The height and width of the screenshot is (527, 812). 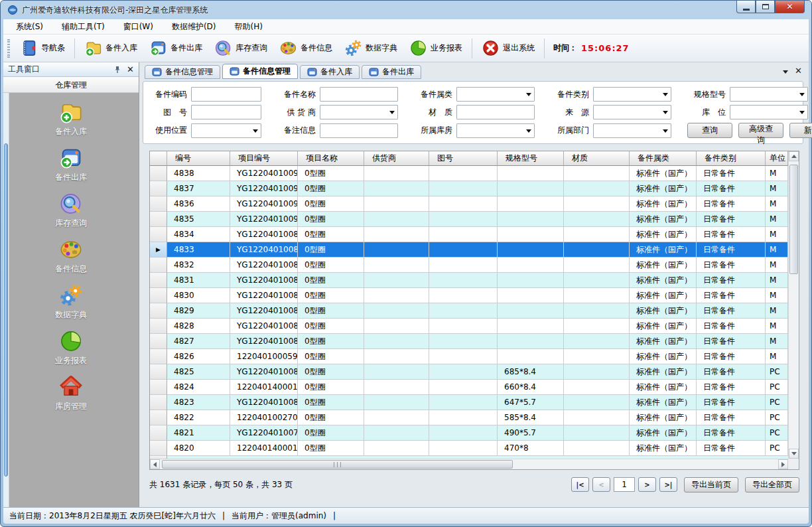 What do you see at coordinates (469, 265) in the screenshot?
I see `table-row-4832: 4832YG122040100870型圈标准件（国产）日常备件M` at bounding box center [469, 265].